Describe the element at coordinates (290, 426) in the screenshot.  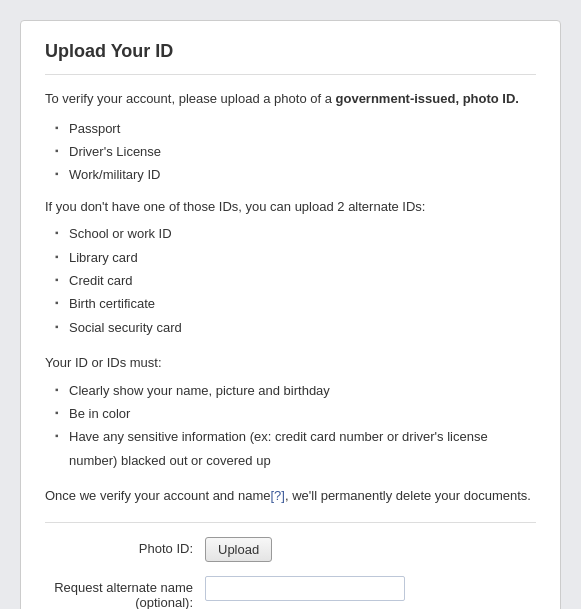
I see `requirements-list: Clearly show your name, picture and birt…` at that location.